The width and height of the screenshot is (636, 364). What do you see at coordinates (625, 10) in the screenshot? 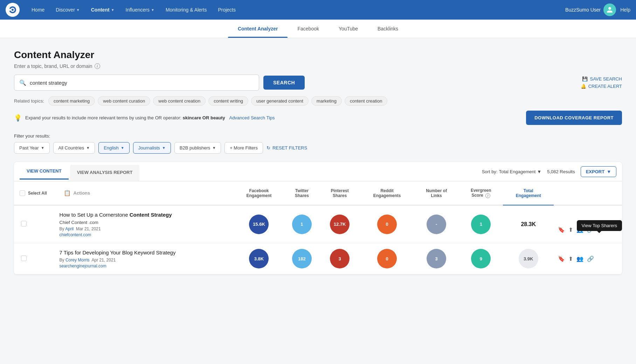
I see `nav-help: Help` at bounding box center [625, 10].